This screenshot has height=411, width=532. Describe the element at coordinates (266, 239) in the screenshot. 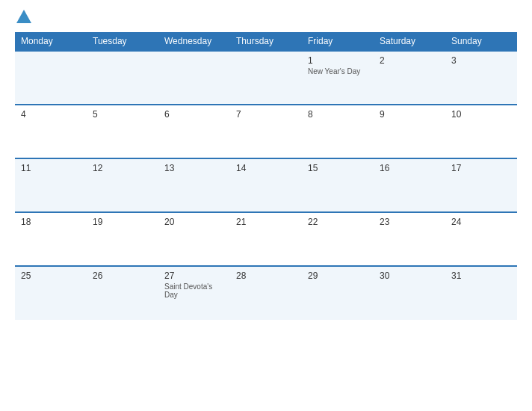

I see `calendar-cell: 21` at that location.